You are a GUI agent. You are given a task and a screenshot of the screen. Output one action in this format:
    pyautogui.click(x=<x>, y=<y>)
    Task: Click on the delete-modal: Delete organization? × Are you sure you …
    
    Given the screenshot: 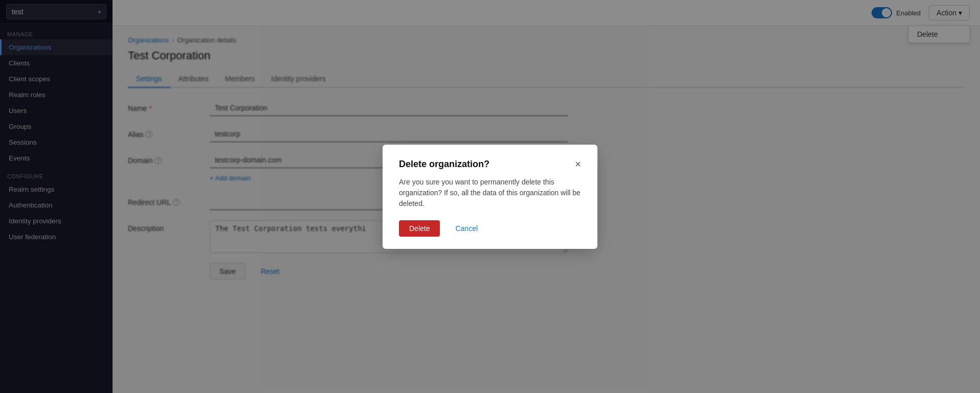 What is the action you would take?
    pyautogui.click(x=490, y=197)
    